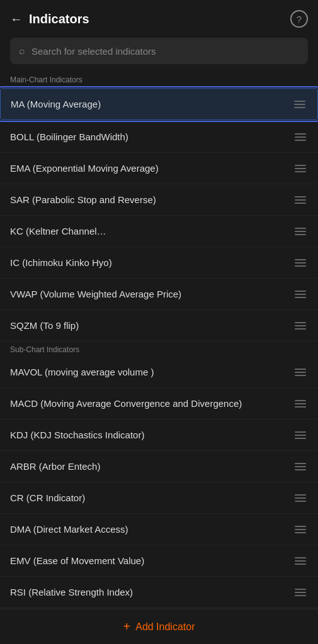 The height and width of the screenshot is (644, 318). What do you see at coordinates (127, 626) in the screenshot?
I see `add-plus-icon: +` at bounding box center [127, 626].